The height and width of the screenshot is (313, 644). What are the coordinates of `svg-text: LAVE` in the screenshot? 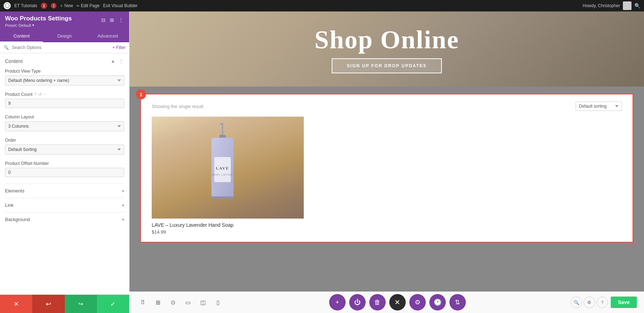 It's located at (223, 168).